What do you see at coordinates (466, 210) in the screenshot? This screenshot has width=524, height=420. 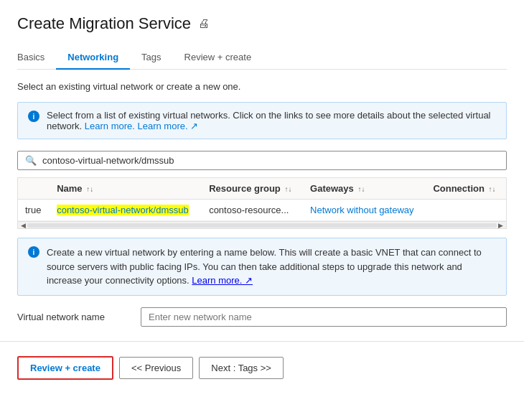 I see `row-connection` at bounding box center [466, 210].